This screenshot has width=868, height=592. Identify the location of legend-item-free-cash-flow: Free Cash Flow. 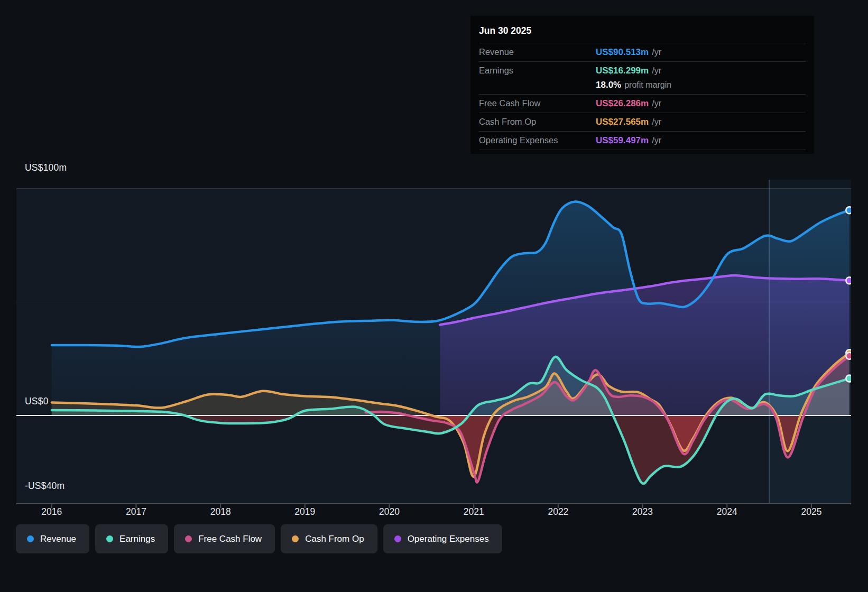
(224, 539).